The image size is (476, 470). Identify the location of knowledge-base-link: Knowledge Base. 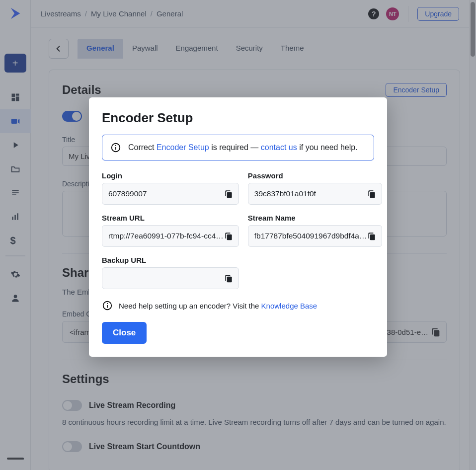
(289, 306).